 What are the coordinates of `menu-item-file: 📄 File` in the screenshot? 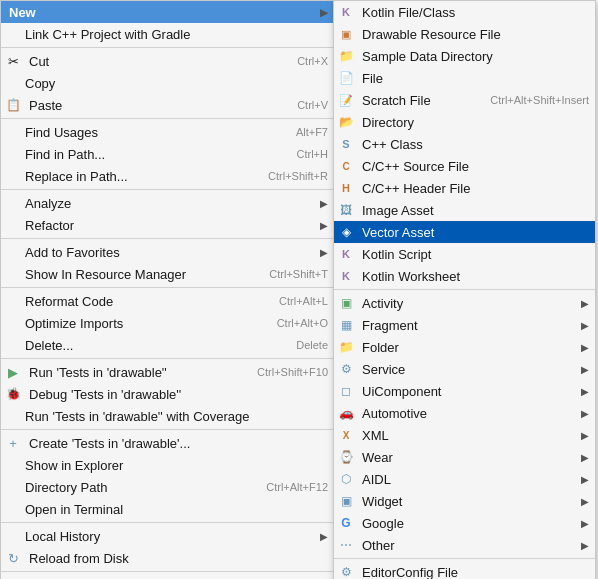 It's located at (464, 78).